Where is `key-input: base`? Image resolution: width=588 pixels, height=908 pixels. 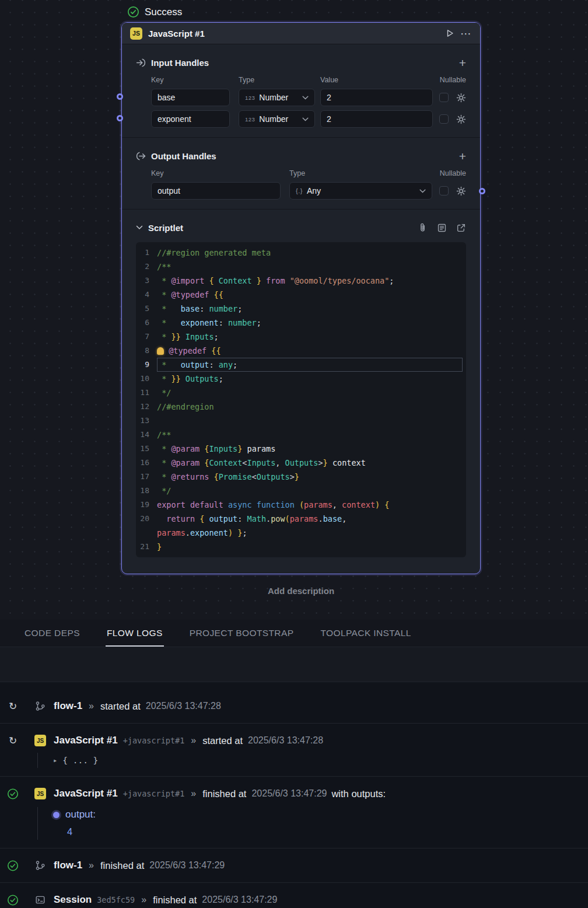 key-input: base is located at coordinates (190, 97).